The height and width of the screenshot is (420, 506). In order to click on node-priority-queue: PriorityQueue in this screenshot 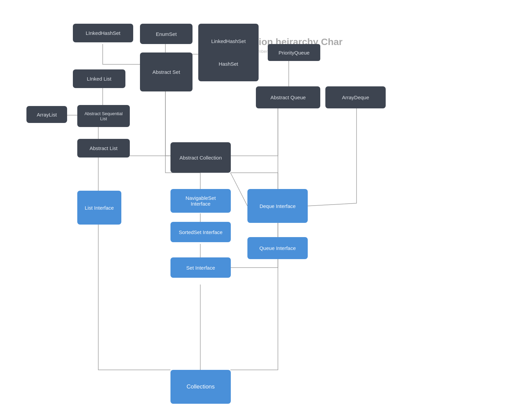, I will do `click(294, 52)`.